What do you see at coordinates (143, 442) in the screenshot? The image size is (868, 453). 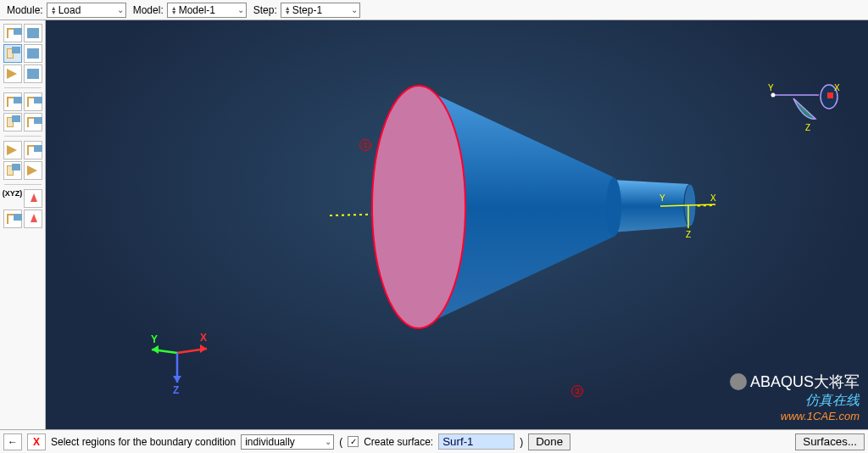 I see `prompt-text: Select regions for the boundary conditio…` at bounding box center [143, 442].